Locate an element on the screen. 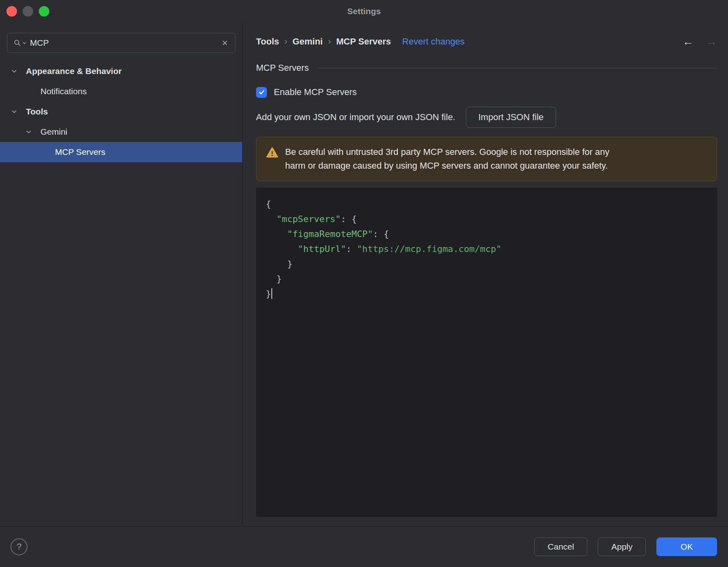 The image size is (728, 567). code-line: "mcpServers": { is located at coordinates (487, 219).